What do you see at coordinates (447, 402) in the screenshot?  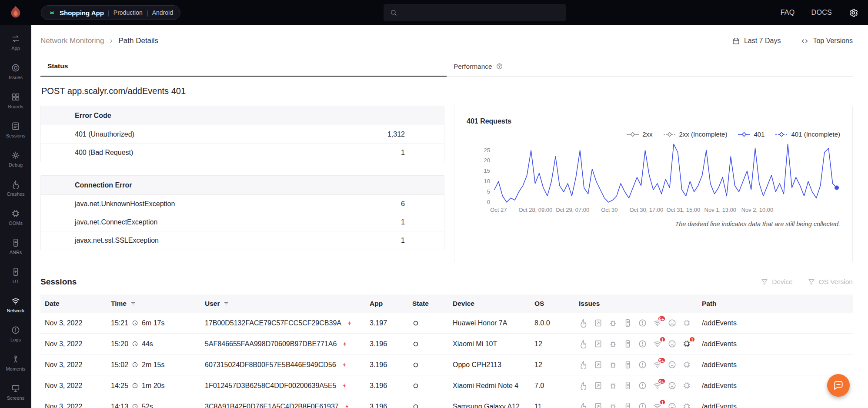 I see `session-row: Nov 3, 2022 14:13 52s 3C8A91B42F0D76E1A5…` at bounding box center [447, 402].